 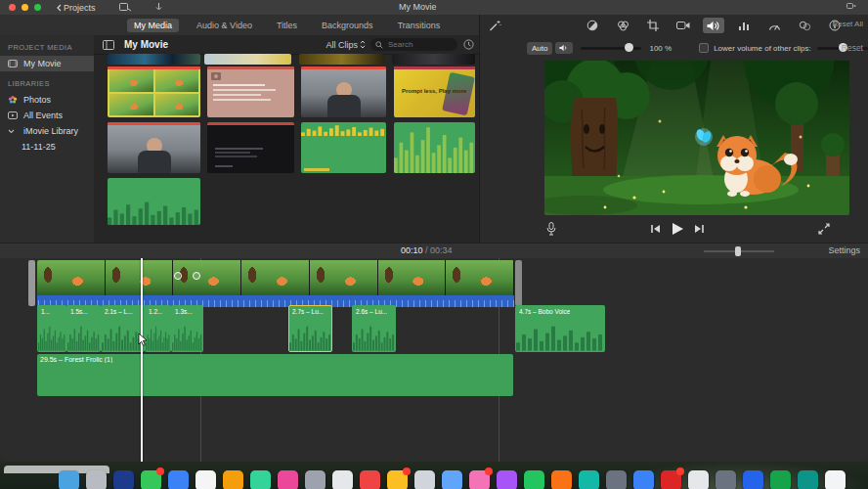 What do you see at coordinates (623, 25) in the screenshot?
I see `color-correction-icon` at bounding box center [623, 25].